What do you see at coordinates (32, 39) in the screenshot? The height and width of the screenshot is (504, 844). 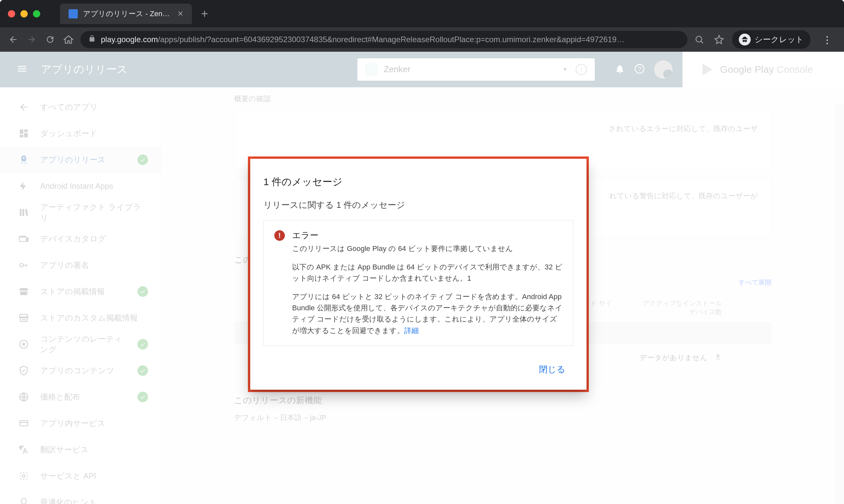 I see `forward-button` at bounding box center [32, 39].